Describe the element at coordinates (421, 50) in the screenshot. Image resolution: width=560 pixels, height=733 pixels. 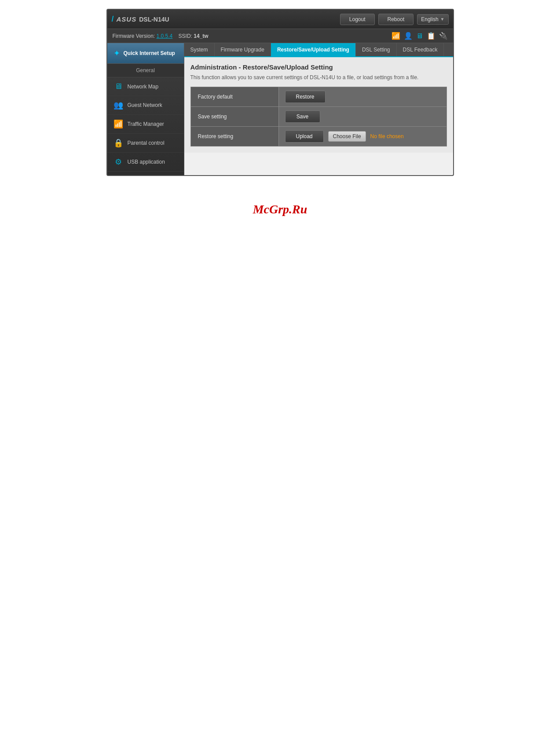
I see `tab-dsl-feedback: DSL Feedback` at that location.